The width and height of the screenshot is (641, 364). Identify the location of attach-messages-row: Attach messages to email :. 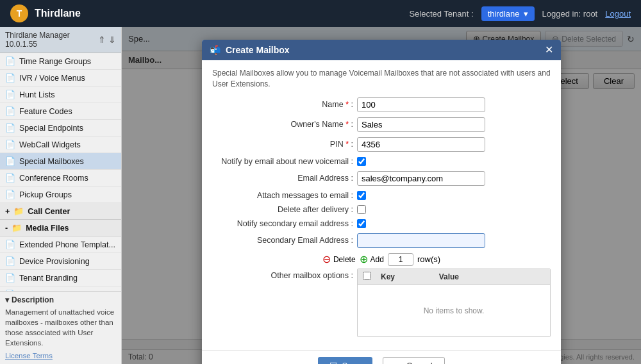
(381, 195).